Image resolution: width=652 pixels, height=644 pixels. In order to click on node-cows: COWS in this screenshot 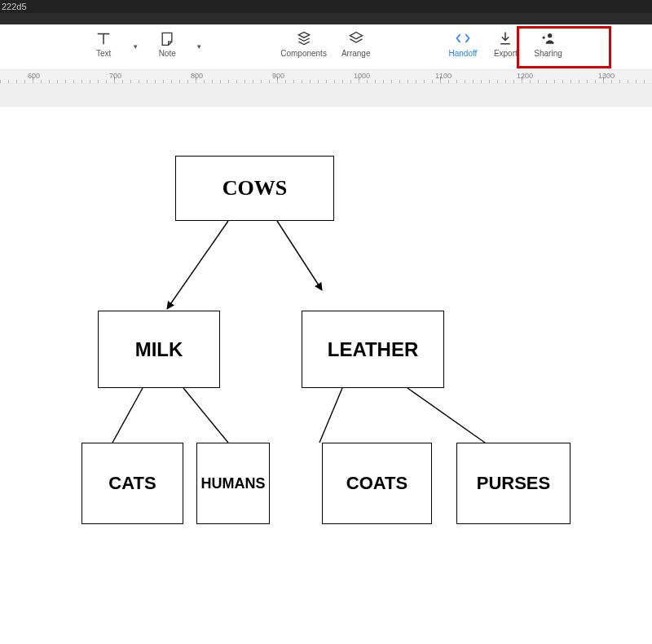, I will do `click(254, 188)`.